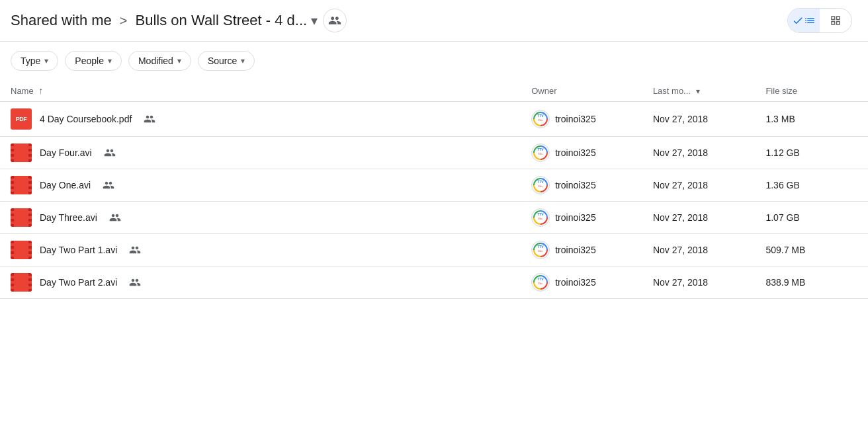 The width and height of the screenshot is (868, 445). What do you see at coordinates (698, 91) in the screenshot?
I see `sort-descending-icon: ▾` at bounding box center [698, 91].